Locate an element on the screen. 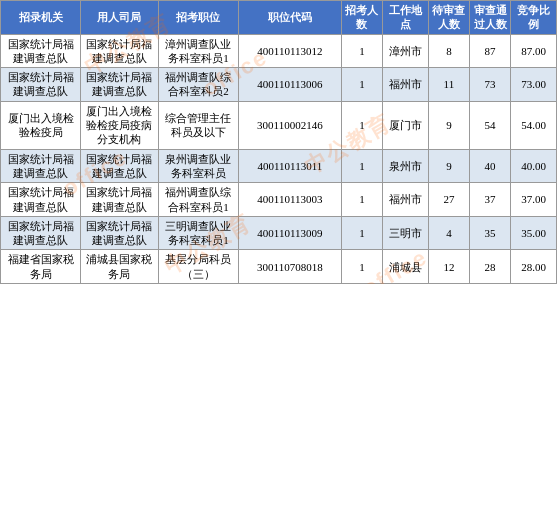 The image size is (557, 529). table-cell: 400110113003 is located at coordinates (290, 200).